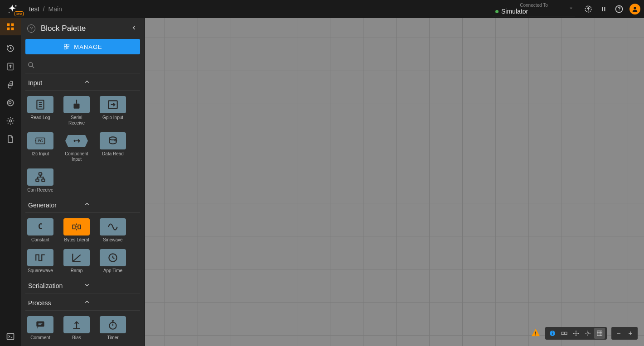  I want to click on data-read-icon, so click(113, 141).